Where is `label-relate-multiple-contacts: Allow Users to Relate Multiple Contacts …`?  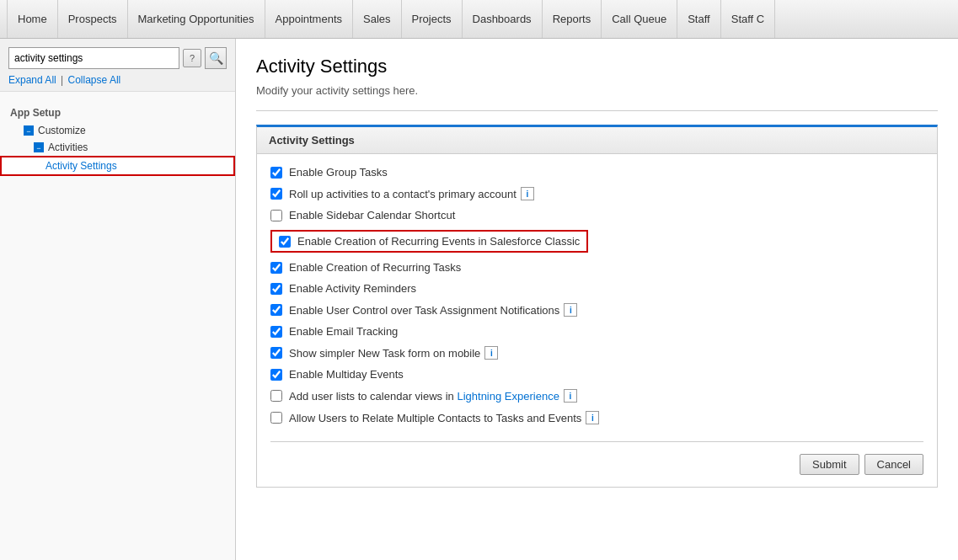
label-relate-multiple-contacts: Allow Users to Relate Multiple Contacts … is located at coordinates (435, 418).